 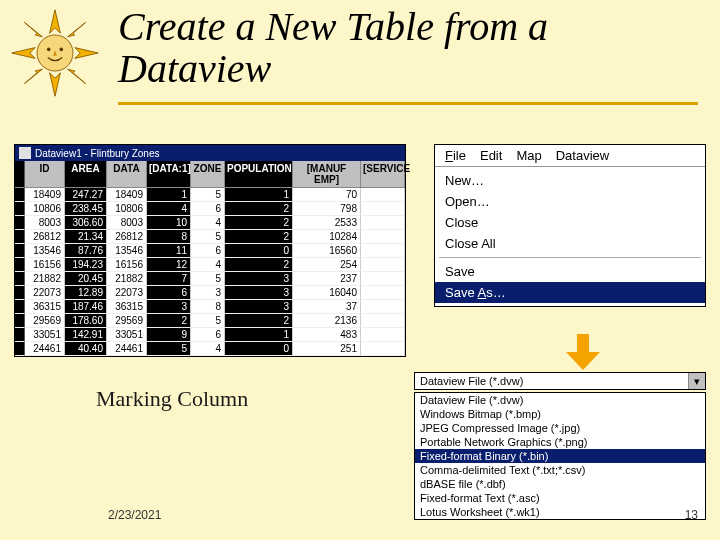 What do you see at coordinates (560, 428) in the screenshot?
I see `filetype-option: JPEG Compressed Image (*.jpg)` at bounding box center [560, 428].